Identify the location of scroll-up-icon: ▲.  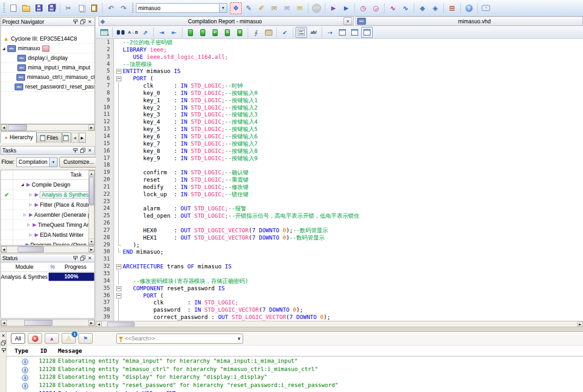
(91, 173).